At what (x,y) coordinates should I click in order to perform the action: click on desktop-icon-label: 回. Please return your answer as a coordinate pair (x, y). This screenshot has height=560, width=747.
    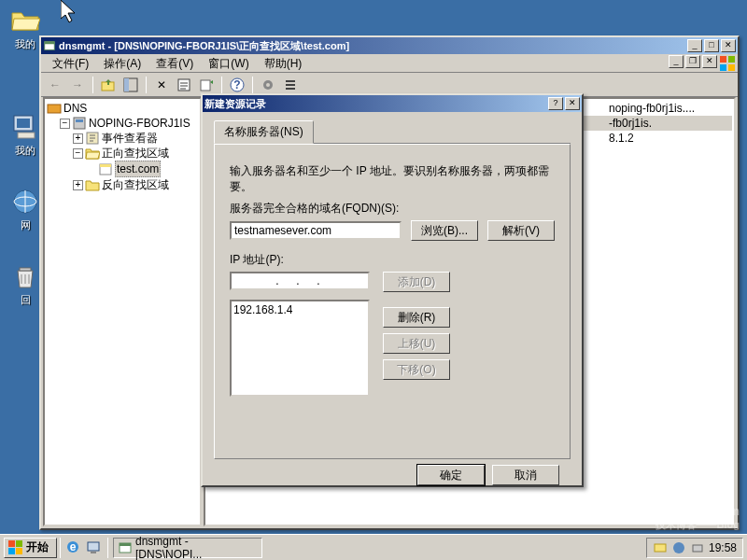
    Looking at the image, I should click on (25, 301).